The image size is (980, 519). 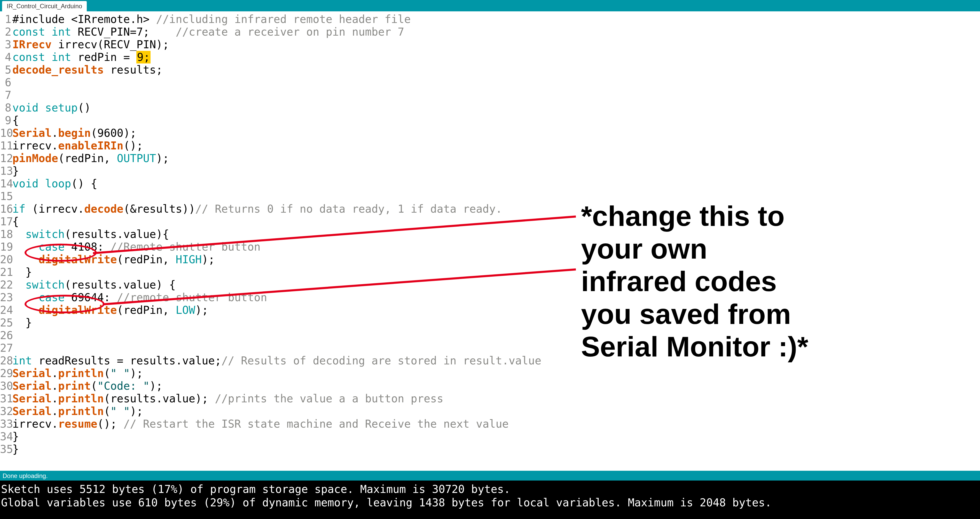 I want to click on code-line: pinMode(redPin, OUTPUT);, so click(x=496, y=158).